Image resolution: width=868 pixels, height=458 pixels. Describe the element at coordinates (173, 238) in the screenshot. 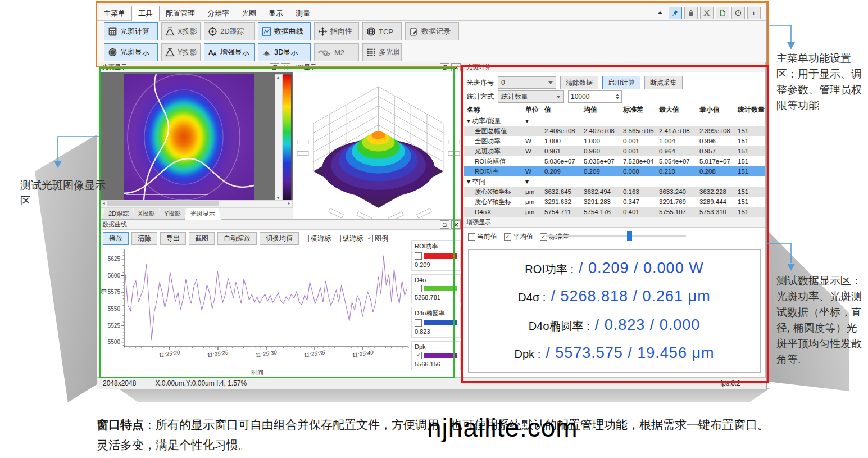

I see `curves-button-导出: 导出` at that location.